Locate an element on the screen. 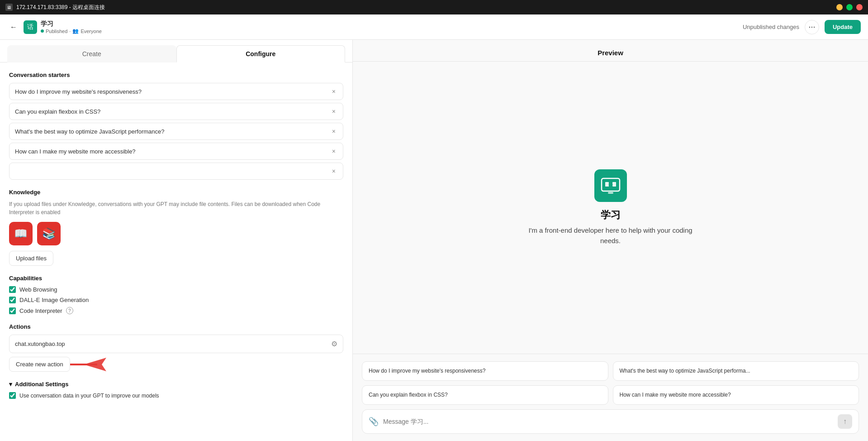 The width and height of the screenshot is (868, 441). capability-code-interpreter-checkbox is located at coordinates (13, 311).